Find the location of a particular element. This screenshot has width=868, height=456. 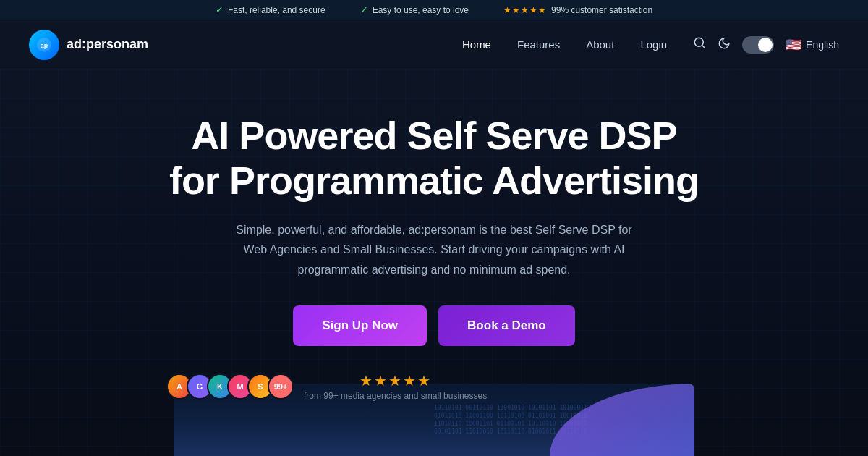

banner-fast: ✓ Fast, reliable, and secure is located at coordinates (271, 10).